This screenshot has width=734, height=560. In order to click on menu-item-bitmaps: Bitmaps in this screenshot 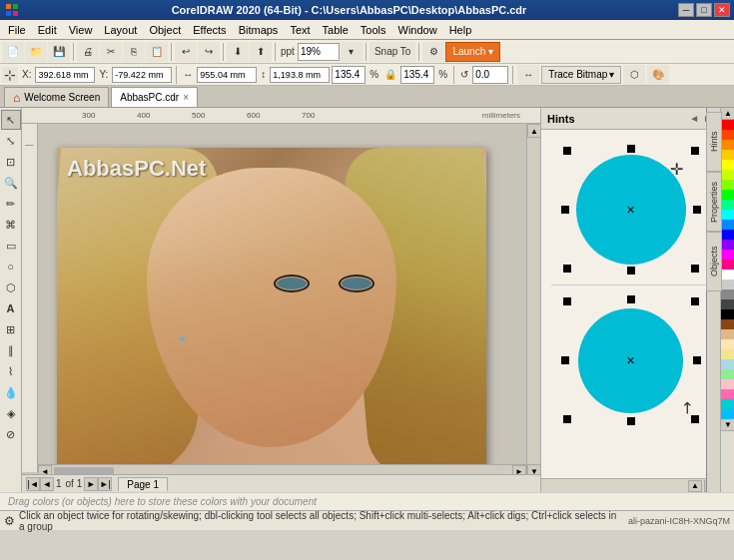, I will do `click(259, 30)`.